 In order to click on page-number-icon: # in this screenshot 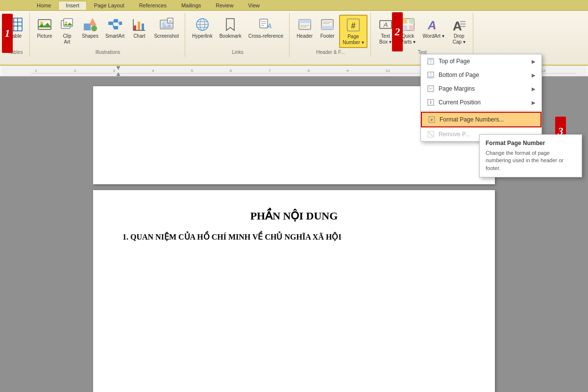, I will do `click(353, 25)`.